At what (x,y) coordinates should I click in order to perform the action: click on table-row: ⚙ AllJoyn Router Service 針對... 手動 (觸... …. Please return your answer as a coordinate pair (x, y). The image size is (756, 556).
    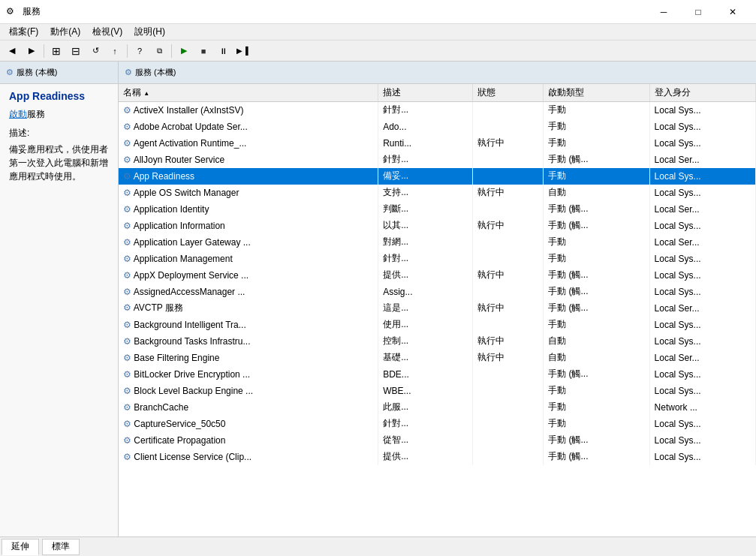
    Looking at the image, I should click on (437, 160).